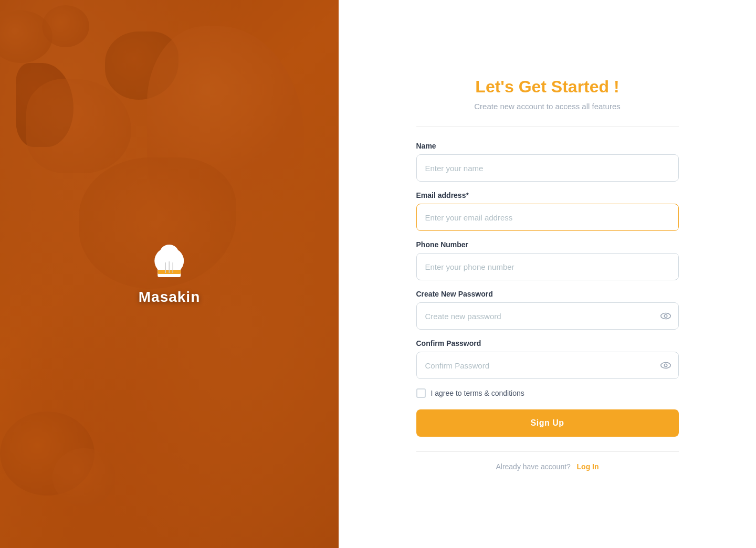 The height and width of the screenshot is (548, 756). I want to click on confirm-password-wrapper, so click(548, 365).